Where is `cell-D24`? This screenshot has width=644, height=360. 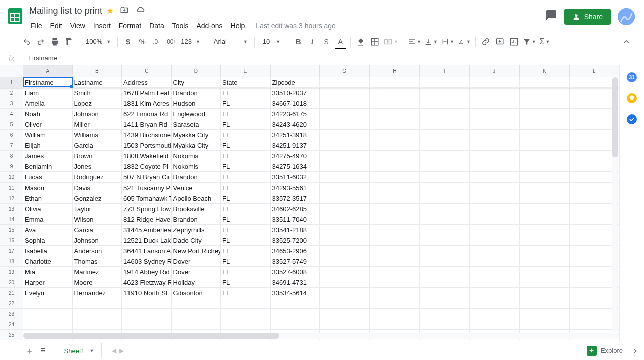
cell-D24 is located at coordinates (197, 324).